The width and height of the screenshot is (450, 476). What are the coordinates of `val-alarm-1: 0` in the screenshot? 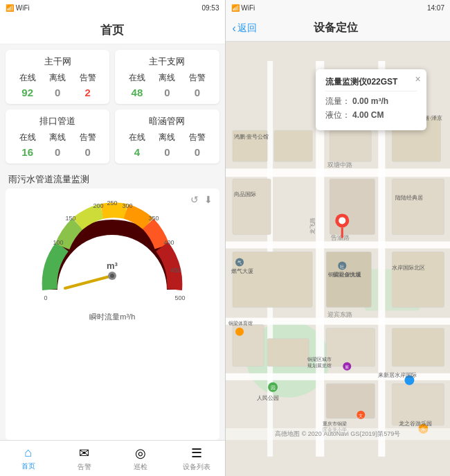 It's located at (197, 93).